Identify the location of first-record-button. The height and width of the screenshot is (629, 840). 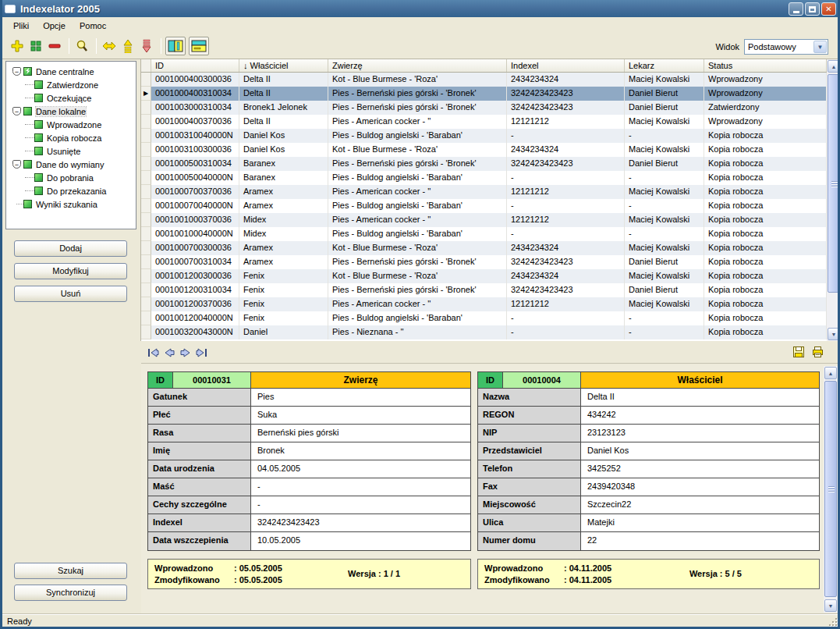
(153, 353).